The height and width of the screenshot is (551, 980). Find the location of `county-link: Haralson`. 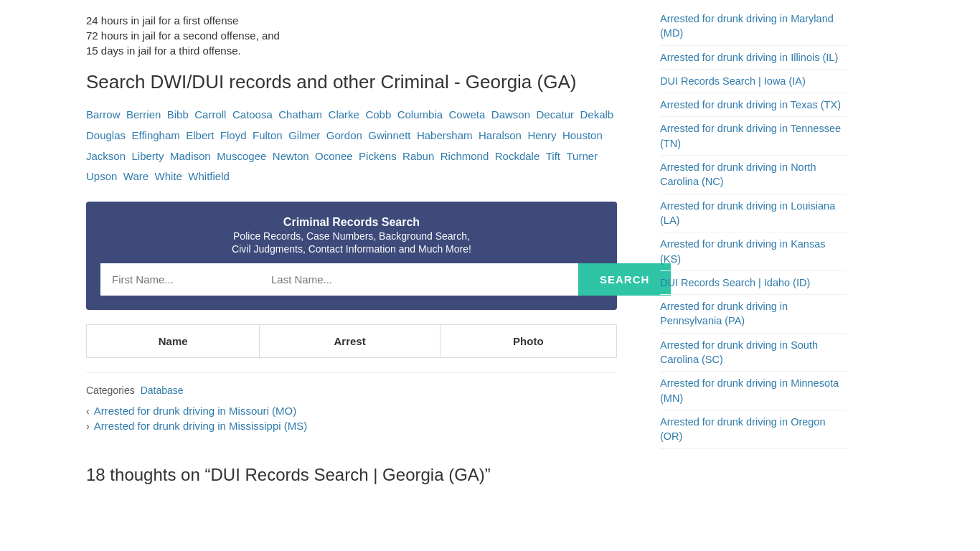

county-link: Haralson is located at coordinates (500, 135).